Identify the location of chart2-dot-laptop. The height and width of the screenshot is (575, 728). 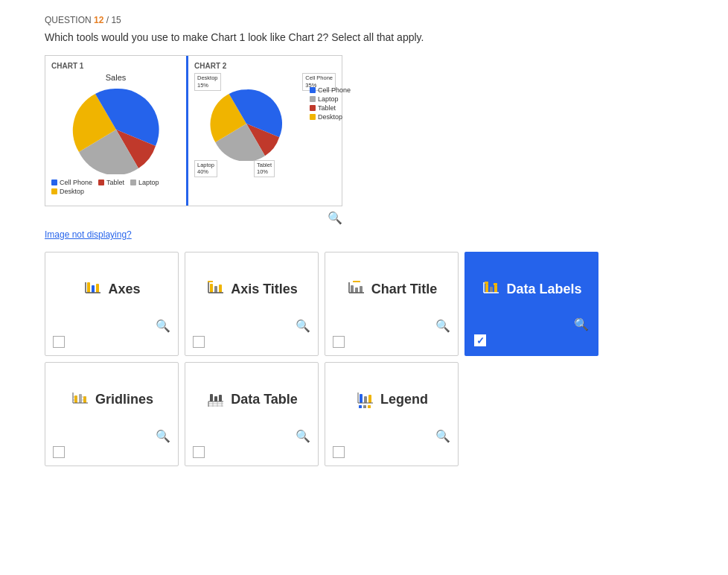
(313, 99).